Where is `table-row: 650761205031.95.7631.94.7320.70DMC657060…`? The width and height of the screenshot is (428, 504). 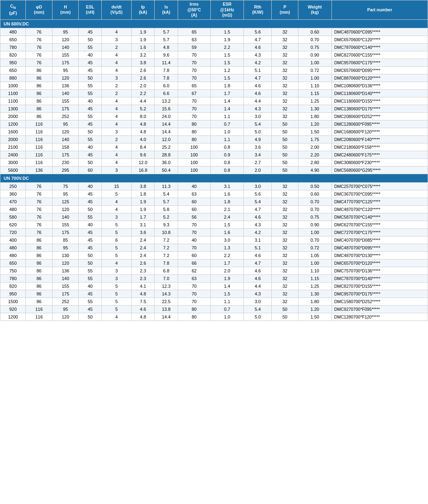
table-row: 650761205031.95.7631.94.7320.70DMC657060… is located at coordinates (214, 40).